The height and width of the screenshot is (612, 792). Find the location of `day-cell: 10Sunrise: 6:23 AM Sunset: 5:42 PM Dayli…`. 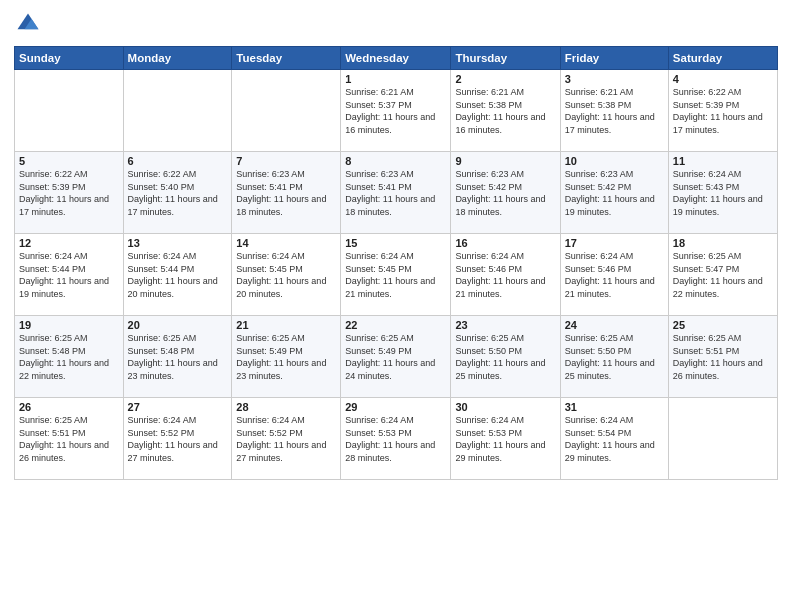

day-cell: 10Sunrise: 6:23 AM Sunset: 5:42 PM Dayli… is located at coordinates (614, 193).